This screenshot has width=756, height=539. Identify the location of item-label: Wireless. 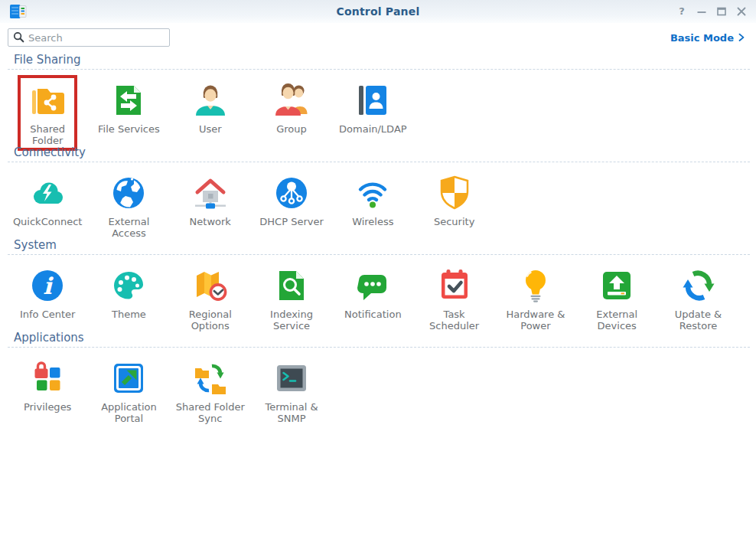
(373, 222).